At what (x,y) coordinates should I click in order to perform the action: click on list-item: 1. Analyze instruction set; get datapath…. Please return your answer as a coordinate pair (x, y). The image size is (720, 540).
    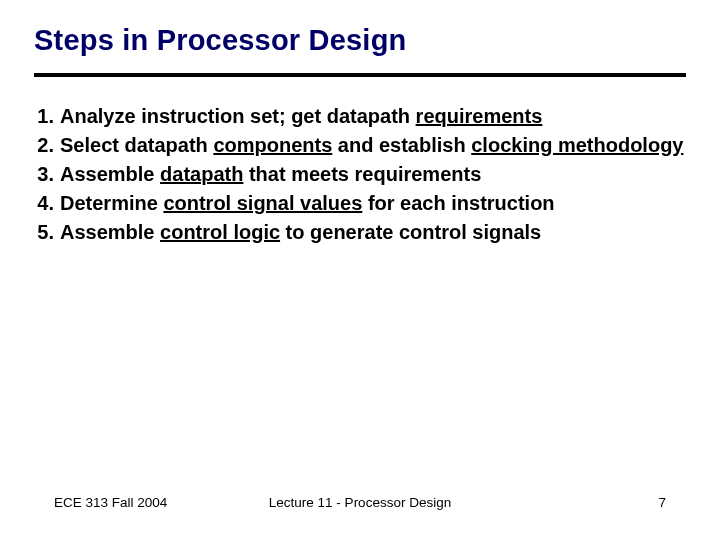
    Looking at the image, I should click on (360, 116).